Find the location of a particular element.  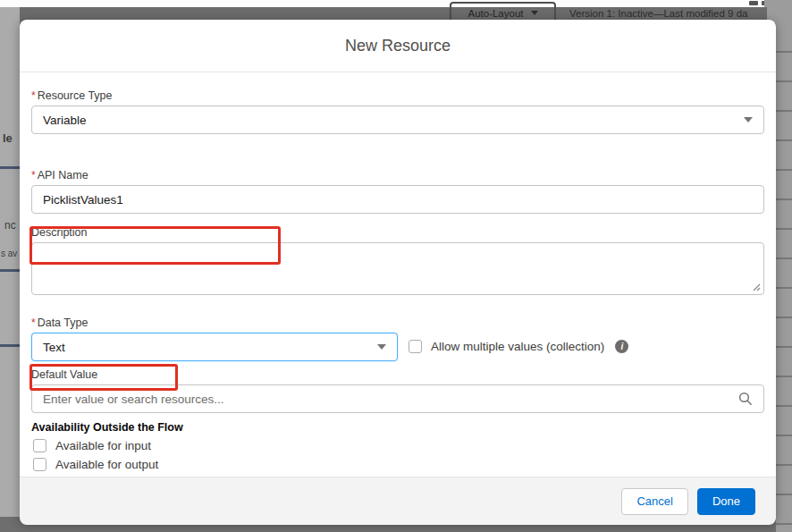

annotation-box-data-type is located at coordinates (104, 377).